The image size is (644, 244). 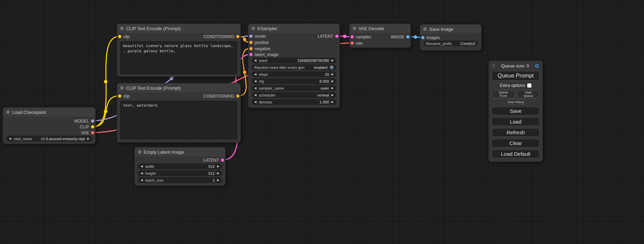 I want to click on input-slot-model: model, so click(x=258, y=36).